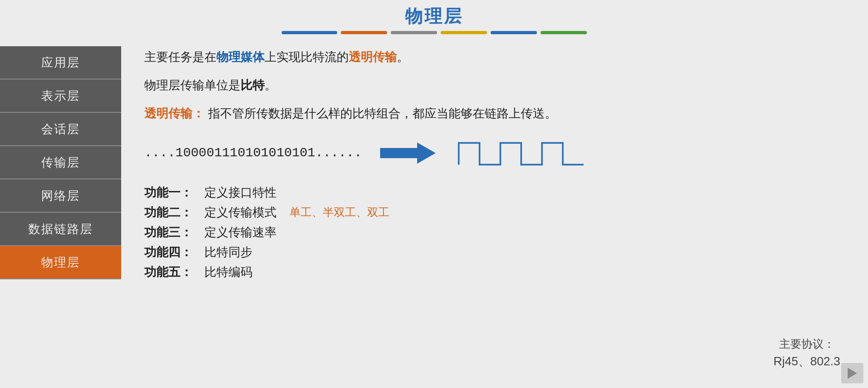 The width and height of the screenshot is (868, 388). What do you see at coordinates (61, 263) in the screenshot?
I see `sidebar-item-physical: 物理层` at bounding box center [61, 263].